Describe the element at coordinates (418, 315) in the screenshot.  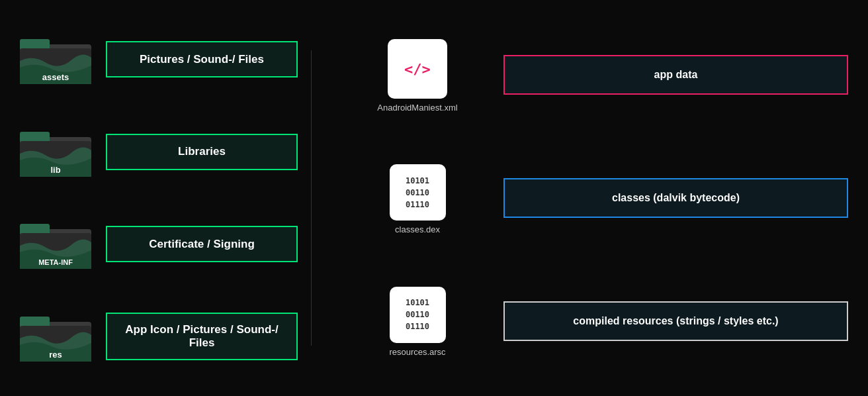
I see `dex-icon-resources: 10101 00110 01110` at that location.